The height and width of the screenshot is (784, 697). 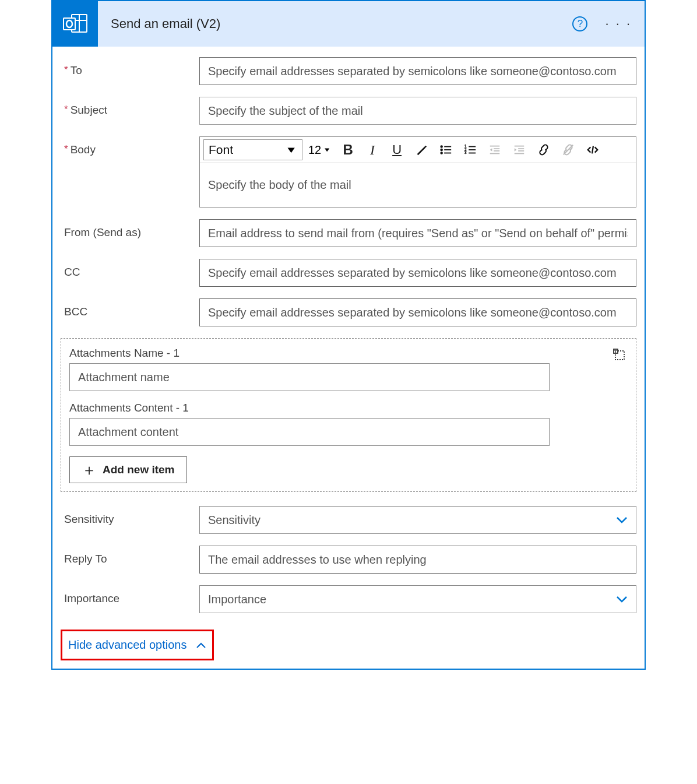 I want to click on label-to: To, so click(x=130, y=67).